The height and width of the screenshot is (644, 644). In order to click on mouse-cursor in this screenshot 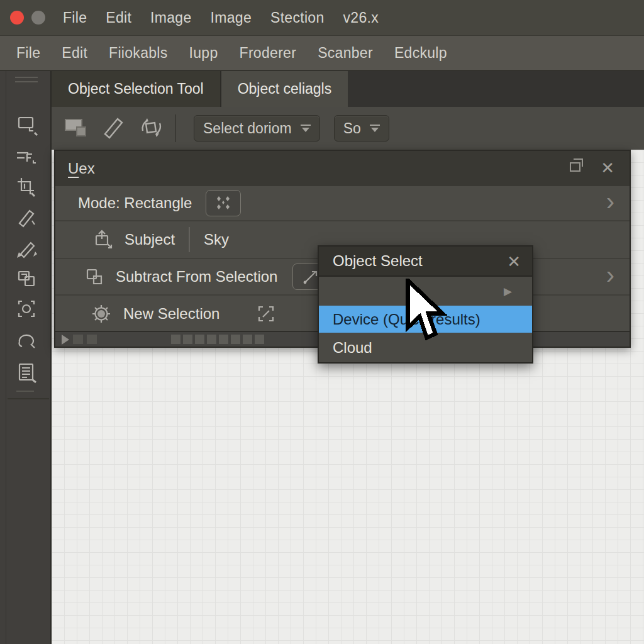, I will do `click(425, 313)`.